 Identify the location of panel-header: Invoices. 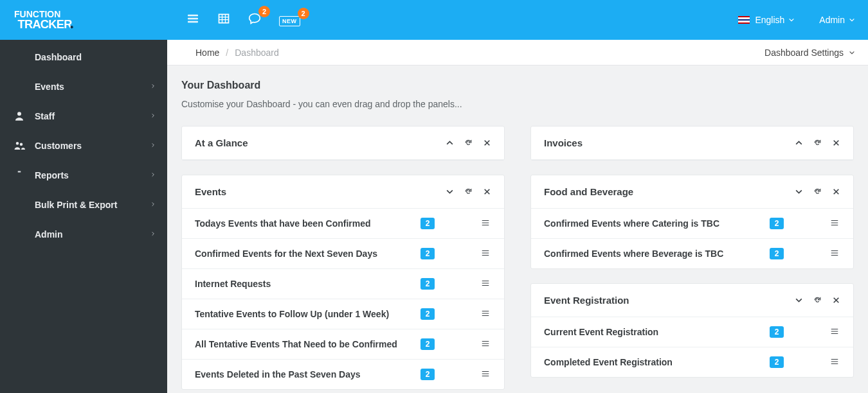
(692, 143).